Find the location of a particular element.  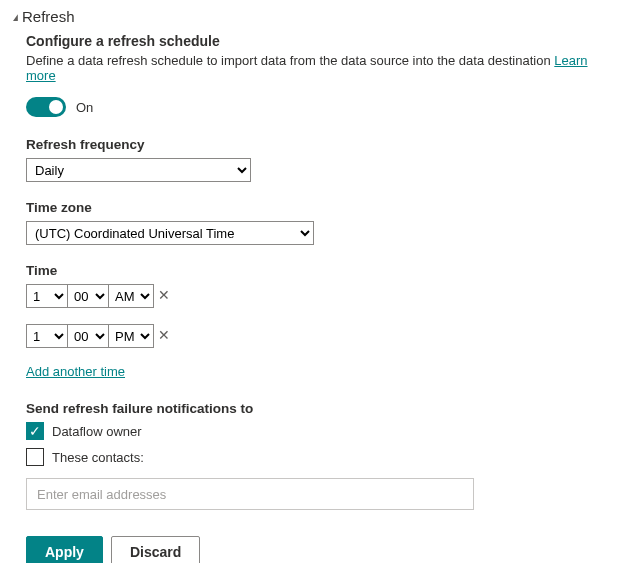

section-subtitle: Configure a refresh schedule is located at coordinates (316, 41).